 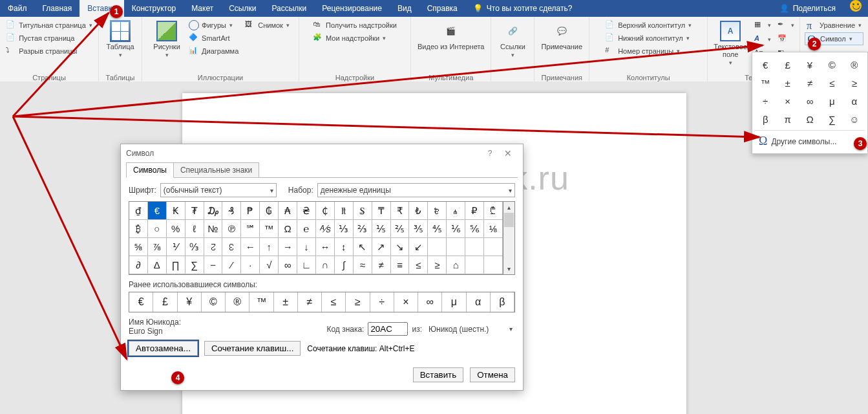 What do you see at coordinates (419, 211) in the screenshot?
I see `symbol-cell: ₺` at bounding box center [419, 211].